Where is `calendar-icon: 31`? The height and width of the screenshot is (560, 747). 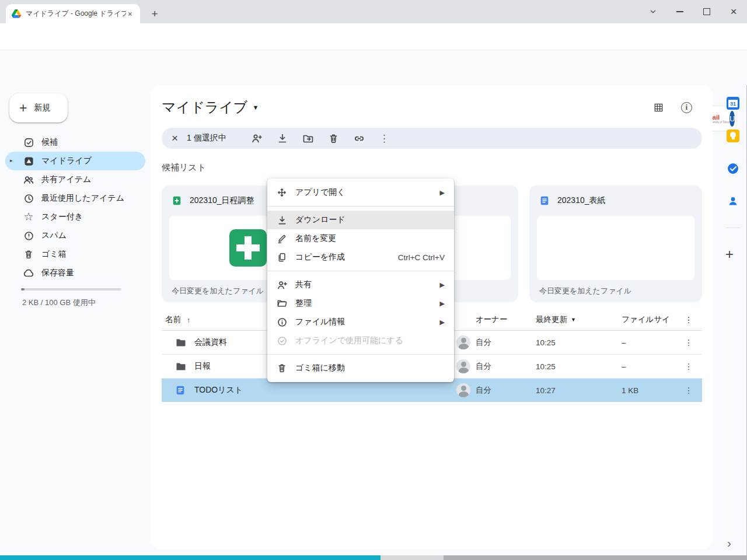 calendar-icon: 31 is located at coordinates (733, 103).